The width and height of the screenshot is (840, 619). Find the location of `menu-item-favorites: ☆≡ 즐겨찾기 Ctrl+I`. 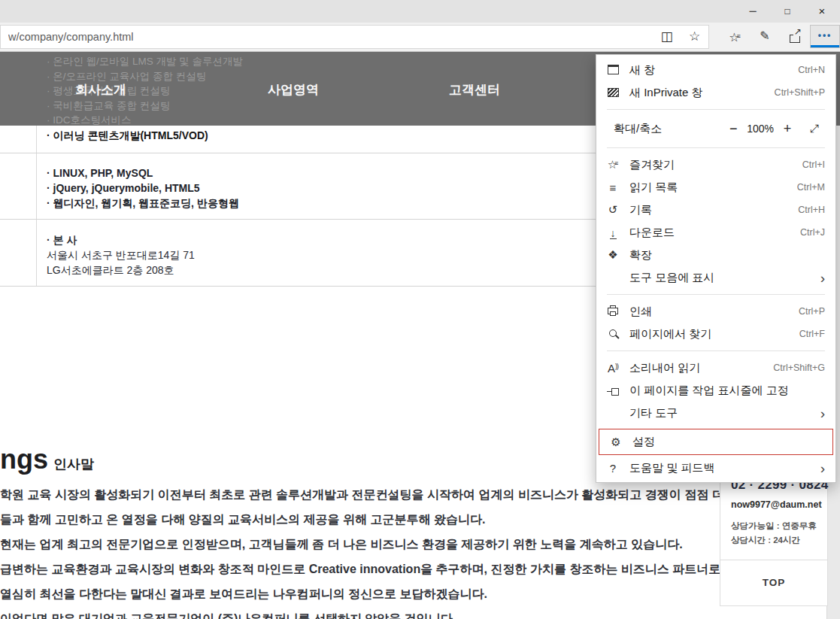

menu-item-favorites: ☆≡ 즐겨찾기 Ctrl+I is located at coordinates (716, 165).